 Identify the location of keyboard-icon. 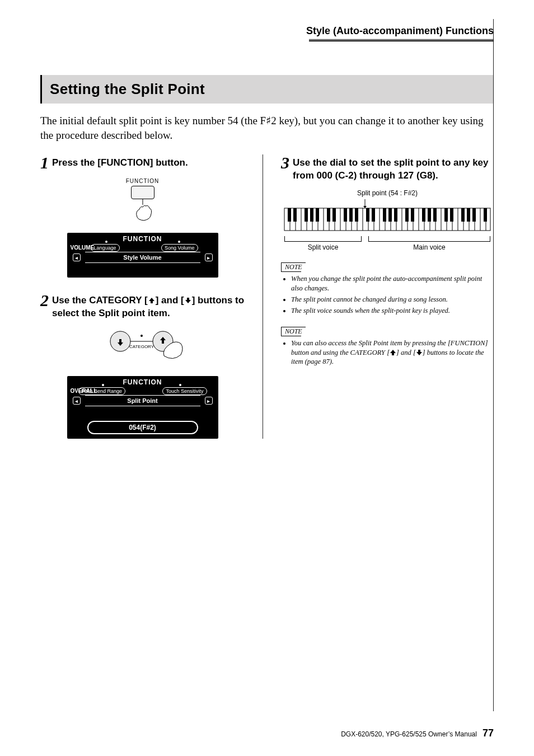
(387, 217).